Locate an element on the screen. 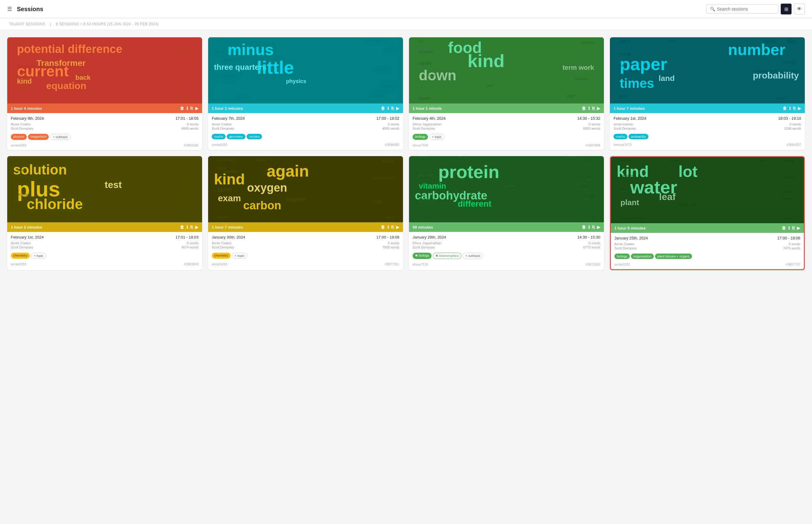 Image resolution: width=812 pixels, height=524 pixels. grid-view-button: ⊞ is located at coordinates (786, 9).